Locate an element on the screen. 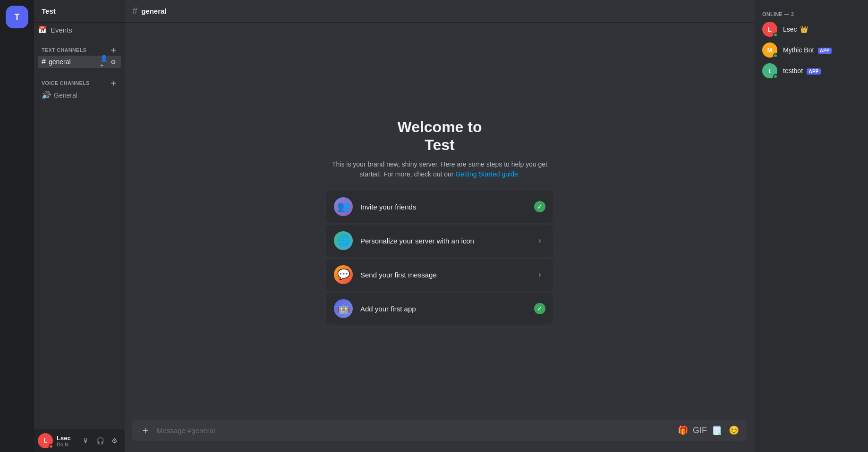 This screenshot has width=868, height=452. app-label: Add your first app is located at coordinates (443, 309).